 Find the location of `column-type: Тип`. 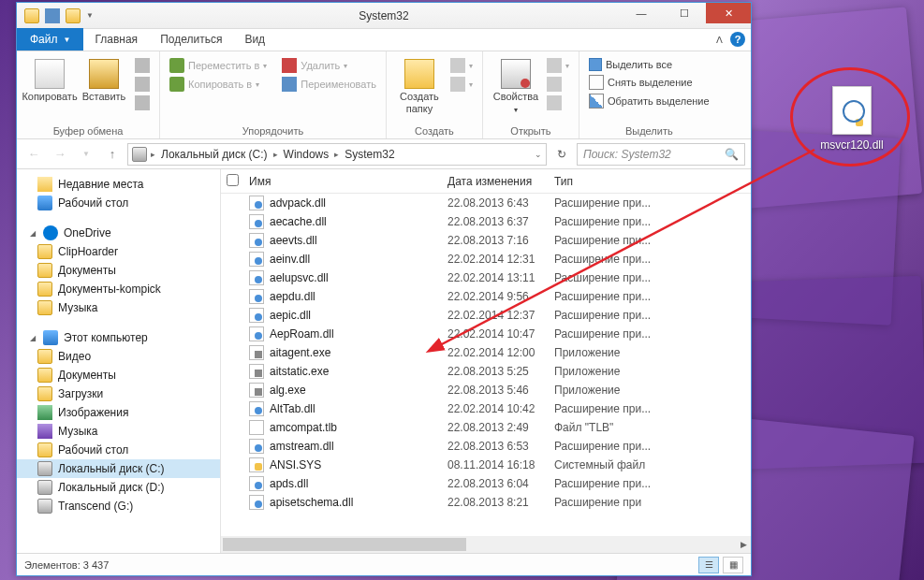

column-type: Тип is located at coordinates (653, 181).